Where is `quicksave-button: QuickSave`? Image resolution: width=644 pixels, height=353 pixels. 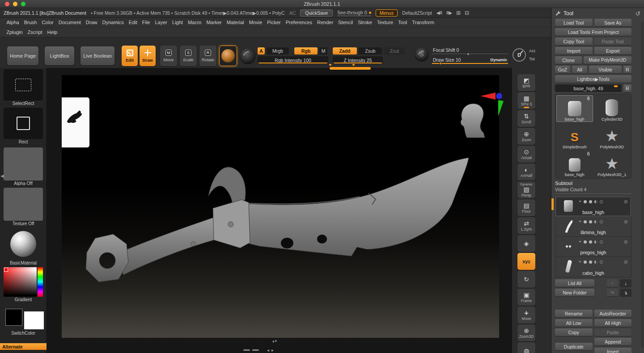
quicksave-button: QuickSave is located at coordinates (317, 13).